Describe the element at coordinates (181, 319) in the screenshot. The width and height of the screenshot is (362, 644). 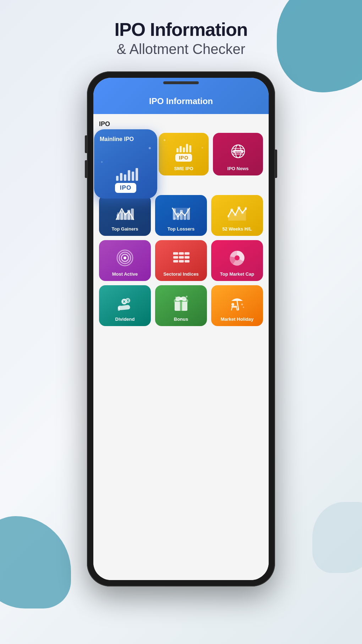
I see `bonus-label: Bonus` at that location.